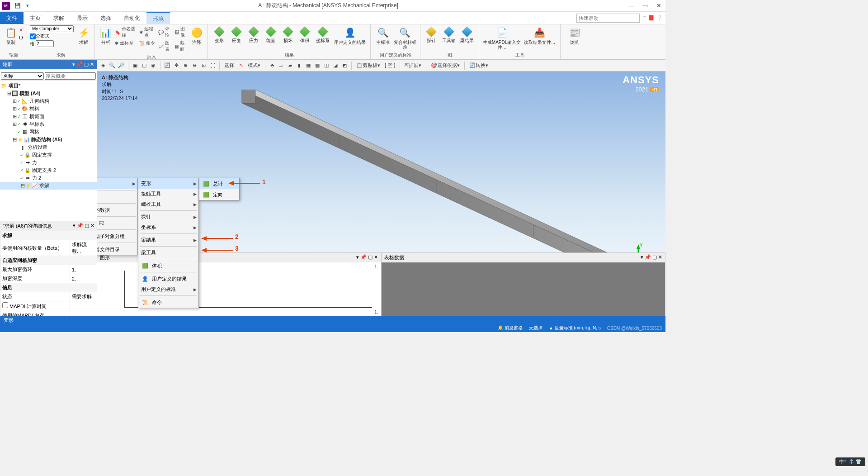 Image resolution: width=868 pixels, height=476 pixels. What do you see at coordinates (645, 18) in the screenshot?
I see `help-expand-icon: ⌃` at bounding box center [645, 18].